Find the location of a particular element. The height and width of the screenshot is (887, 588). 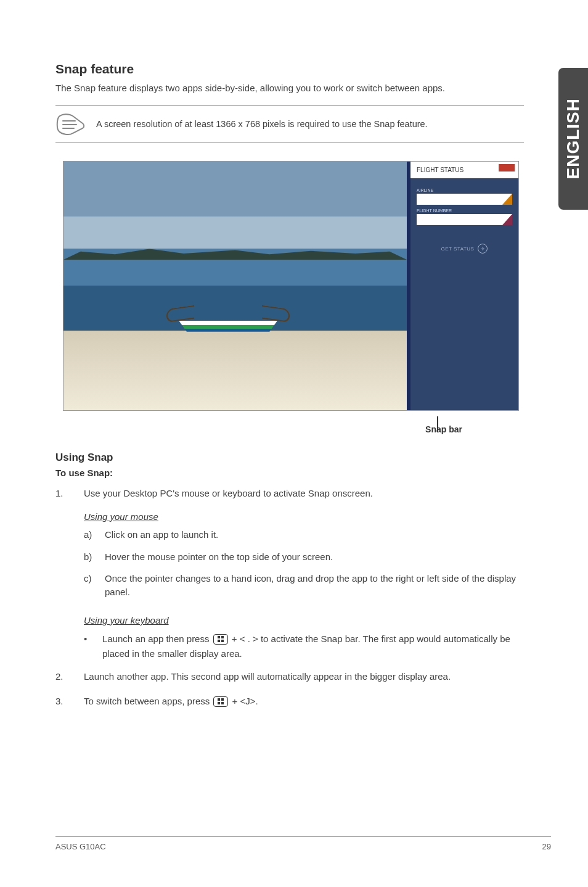

using-snap-title: Using Snap is located at coordinates (290, 458).